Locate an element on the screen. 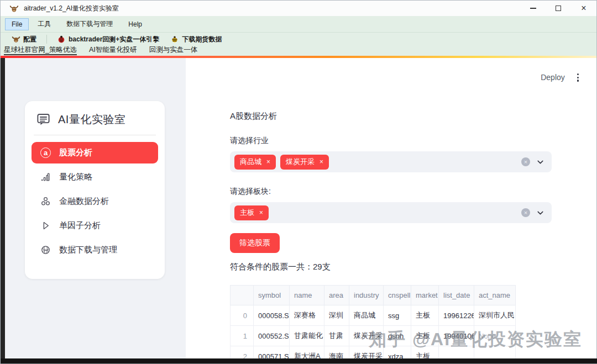  backtrader-label: backtrader回测+实盘一体引擎 is located at coordinates (114, 40).